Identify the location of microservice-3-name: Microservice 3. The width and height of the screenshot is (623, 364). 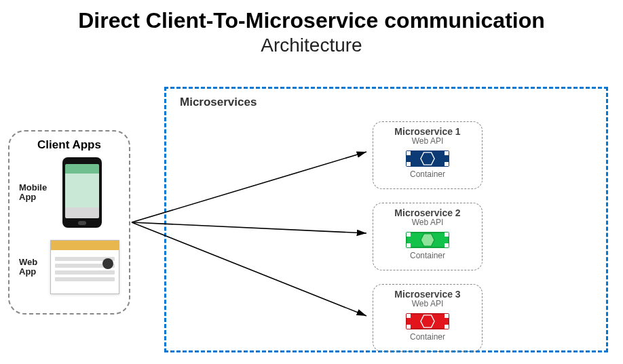
(428, 294).